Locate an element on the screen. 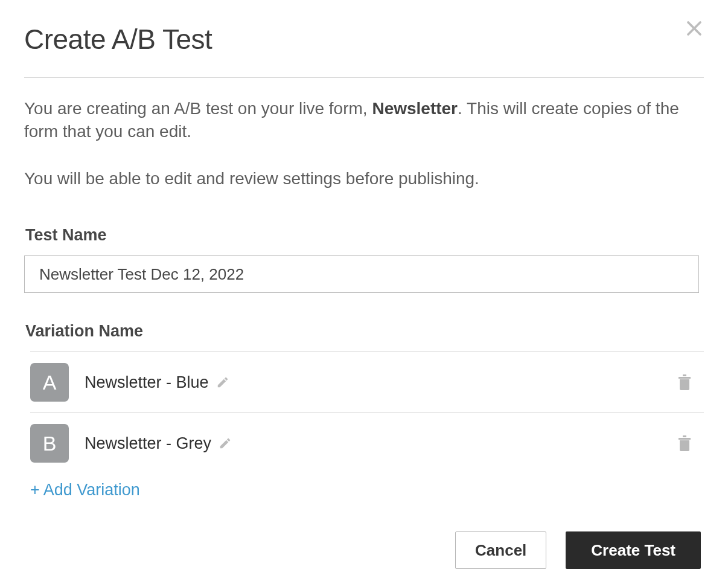  variation-name-label: Variation Name is located at coordinates (365, 331).